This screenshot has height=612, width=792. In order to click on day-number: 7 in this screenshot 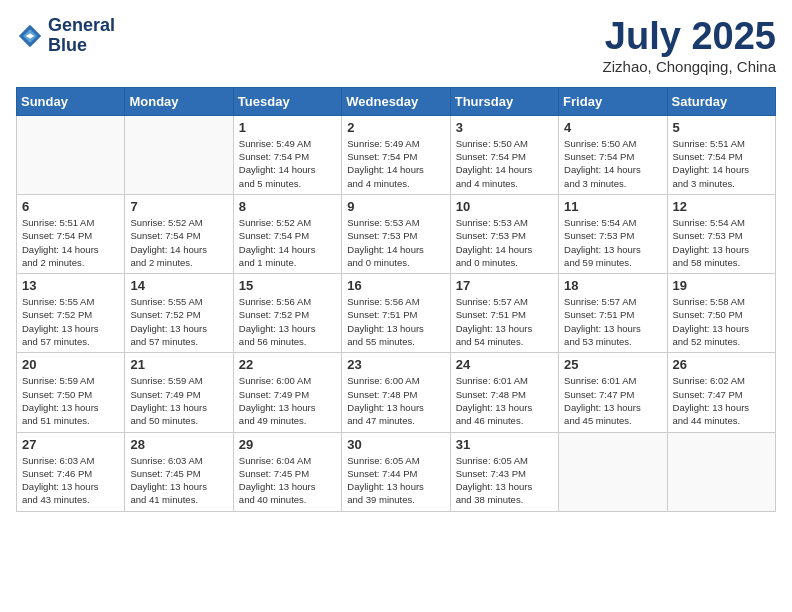, I will do `click(178, 206)`.